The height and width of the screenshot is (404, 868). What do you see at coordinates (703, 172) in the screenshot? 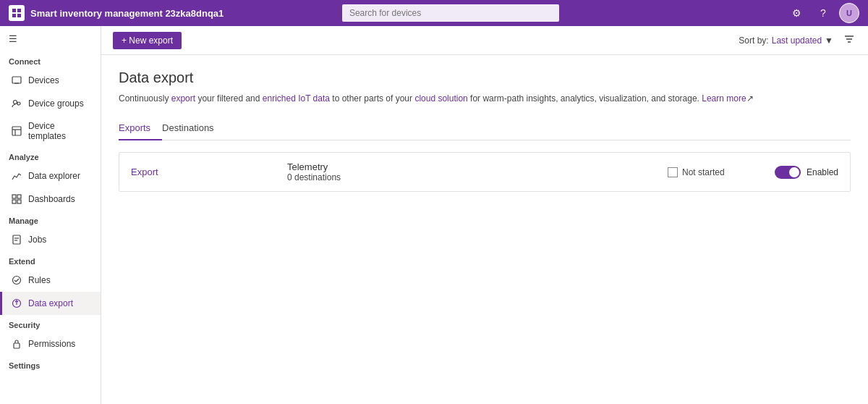
I see `status-text: Not started` at bounding box center [703, 172].